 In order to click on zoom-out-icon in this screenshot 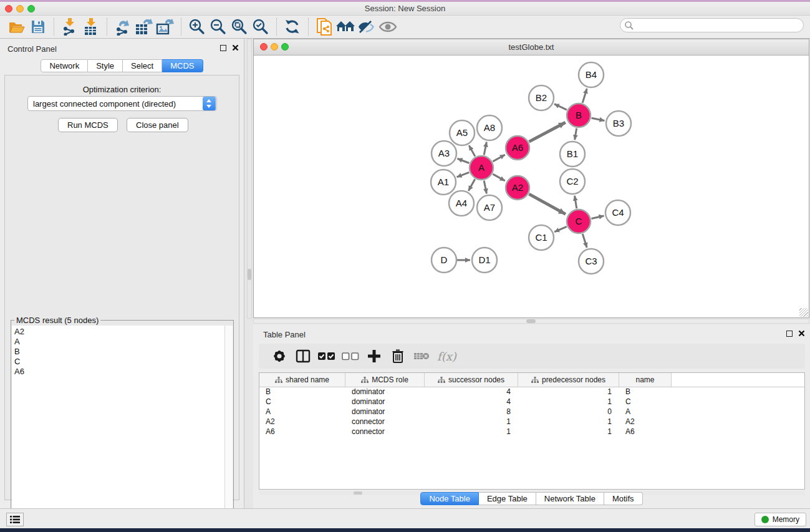, I will do `click(218, 27)`.